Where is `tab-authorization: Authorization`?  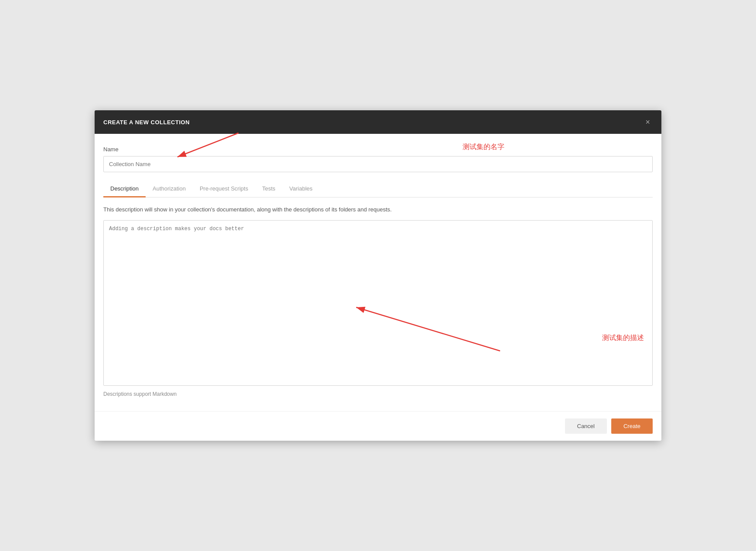 tab-authorization: Authorization is located at coordinates (169, 189).